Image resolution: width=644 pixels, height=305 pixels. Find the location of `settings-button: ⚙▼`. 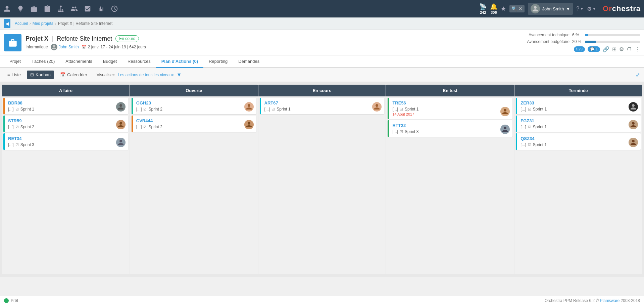

settings-button: ⚙▼ is located at coordinates (591, 9).